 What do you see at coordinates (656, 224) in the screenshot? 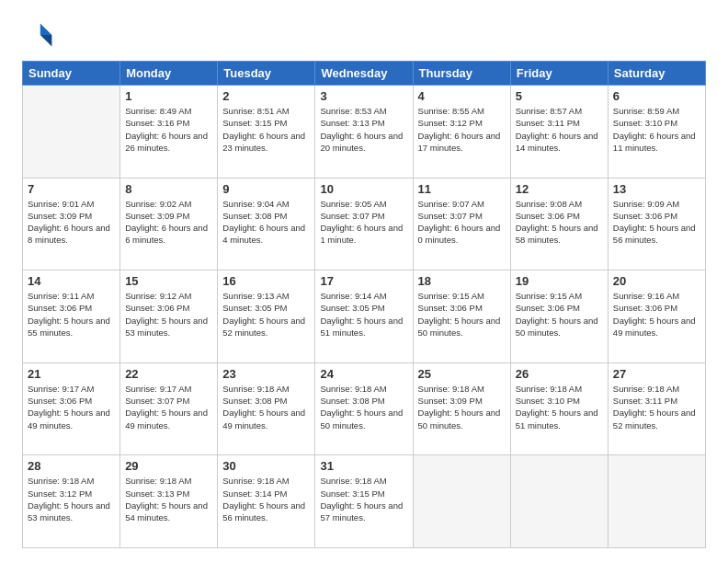
I see `calendar-cell: 13 Sunrise: 9:09 AM Sunset: 3:06 PM Dayl…` at bounding box center [656, 224].